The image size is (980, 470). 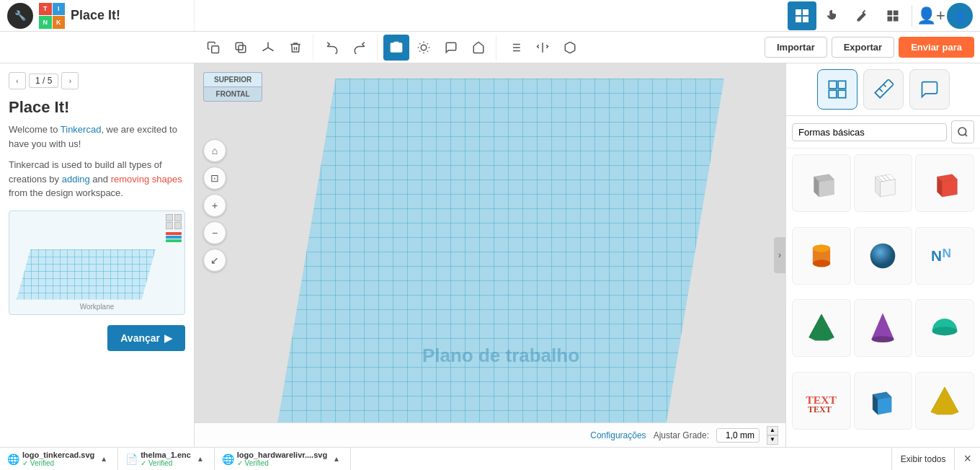 I want to click on shape-box-striped, so click(x=883, y=183).